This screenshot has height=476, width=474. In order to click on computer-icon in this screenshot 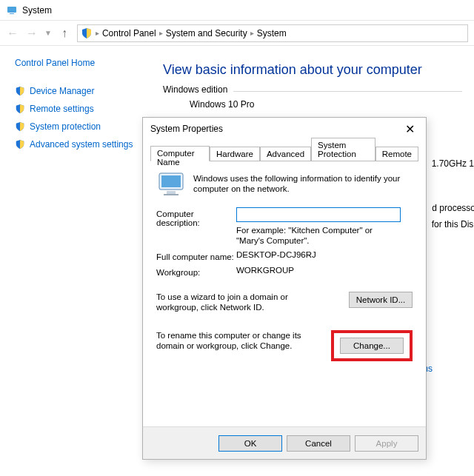, I will do `click(171, 184)`.